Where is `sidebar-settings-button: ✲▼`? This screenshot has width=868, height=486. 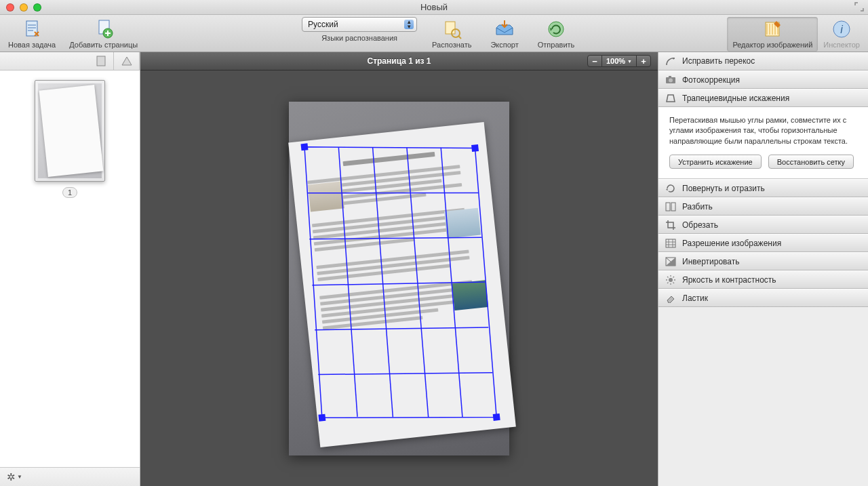 sidebar-settings-button: ✲▼ is located at coordinates (15, 477).